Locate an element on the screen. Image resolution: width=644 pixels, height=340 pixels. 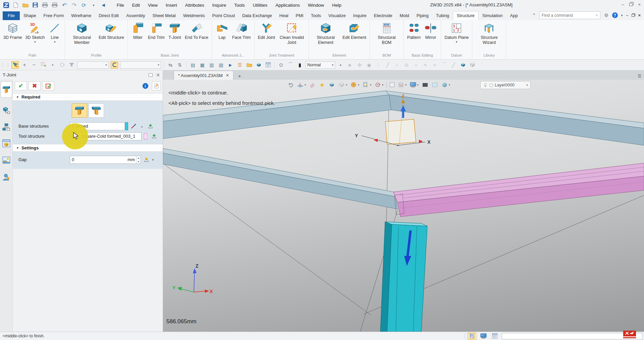
window-pick-icon is located at coordinates (43, 65).